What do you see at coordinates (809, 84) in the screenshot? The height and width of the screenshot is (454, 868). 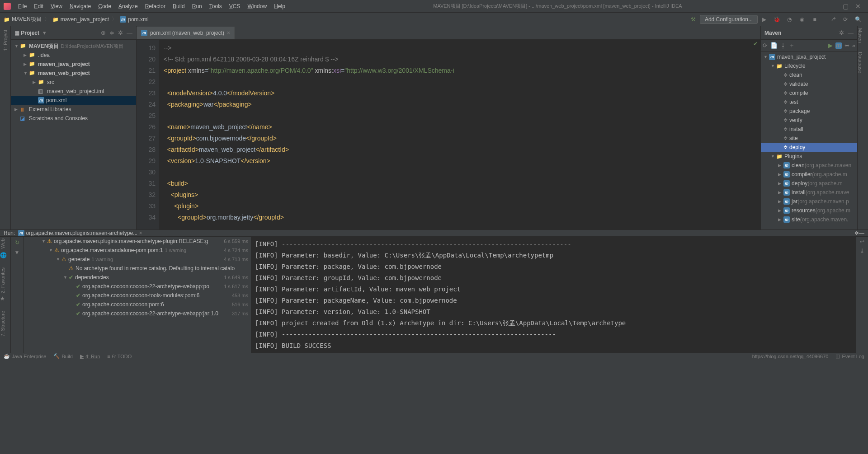 I see `maven-node-validate: ✲validate` at bounding box center [809, 84].